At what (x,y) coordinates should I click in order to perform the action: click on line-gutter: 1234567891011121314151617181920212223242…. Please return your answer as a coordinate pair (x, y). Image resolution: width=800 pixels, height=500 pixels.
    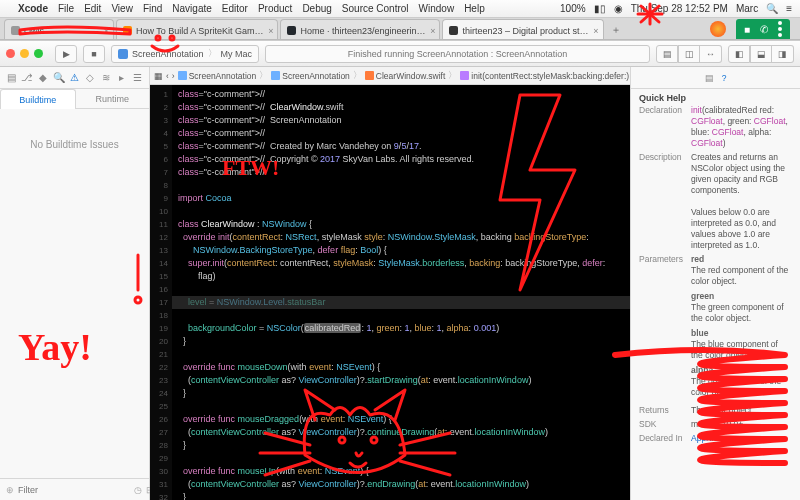
    Looking at the image, I should click on (161, 292).